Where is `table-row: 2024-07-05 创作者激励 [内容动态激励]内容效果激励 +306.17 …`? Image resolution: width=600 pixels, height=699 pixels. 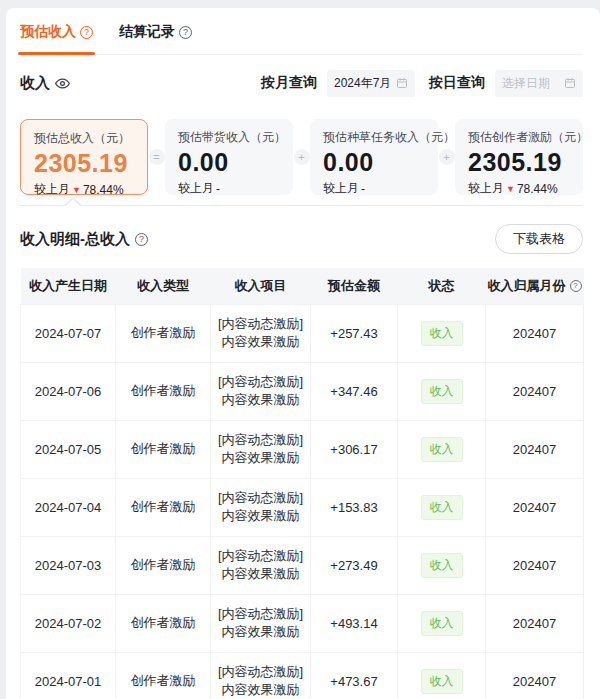
table-row: 2024-07-05 创作者激励 [内容动态激励]内容效果激励 +306.17 … is located at coordinates (302, 449).